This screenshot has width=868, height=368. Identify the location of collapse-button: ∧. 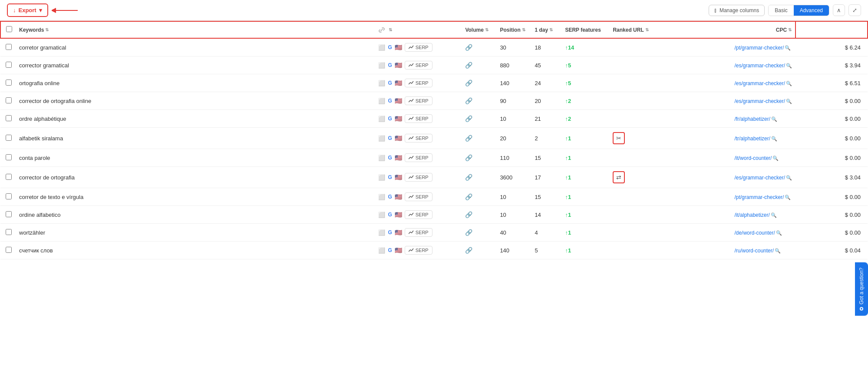
(839, 10).